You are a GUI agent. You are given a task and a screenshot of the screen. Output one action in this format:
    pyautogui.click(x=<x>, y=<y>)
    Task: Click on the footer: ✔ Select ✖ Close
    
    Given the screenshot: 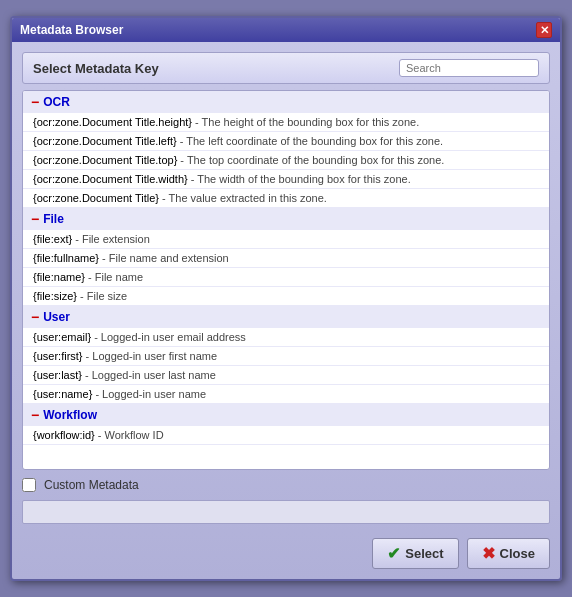 What is the action you would take?
    pyautogui.click(x=286, y=552)
    